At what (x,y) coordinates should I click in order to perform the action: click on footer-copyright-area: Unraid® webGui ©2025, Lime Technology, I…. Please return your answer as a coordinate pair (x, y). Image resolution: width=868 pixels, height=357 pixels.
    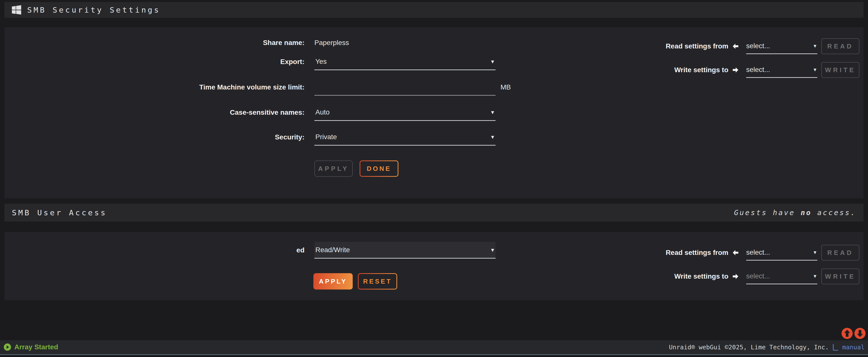
    Looking at the image, I should click on (767, 347).